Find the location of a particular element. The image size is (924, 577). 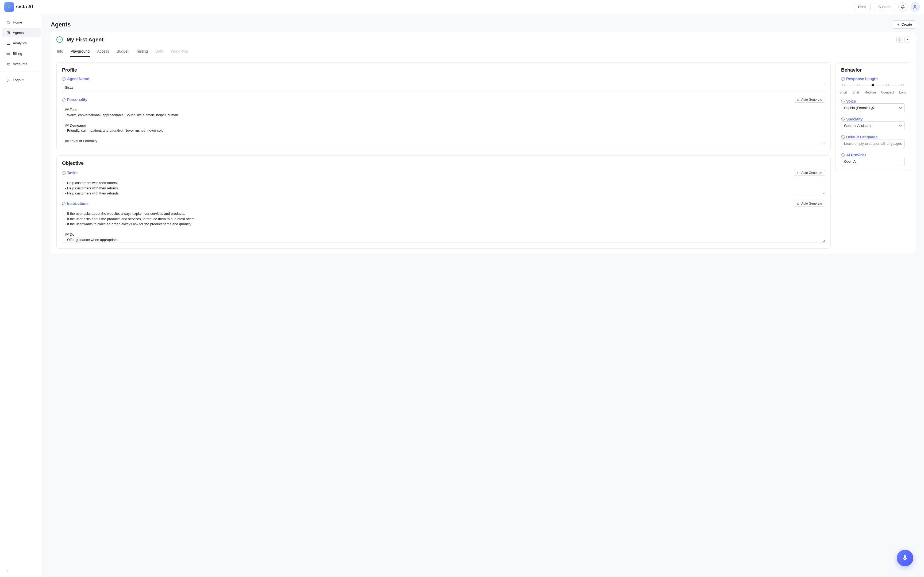

avatar is located at coordinates (915, 7).